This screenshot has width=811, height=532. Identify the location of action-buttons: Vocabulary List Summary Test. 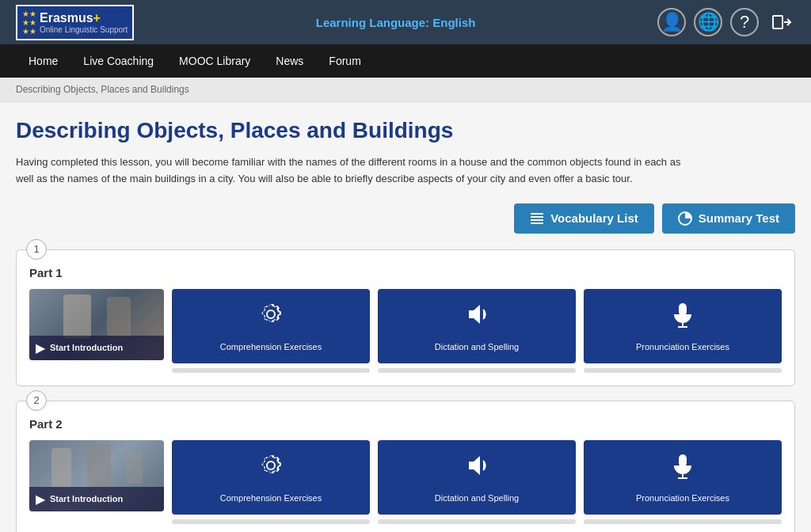
(406, 218).